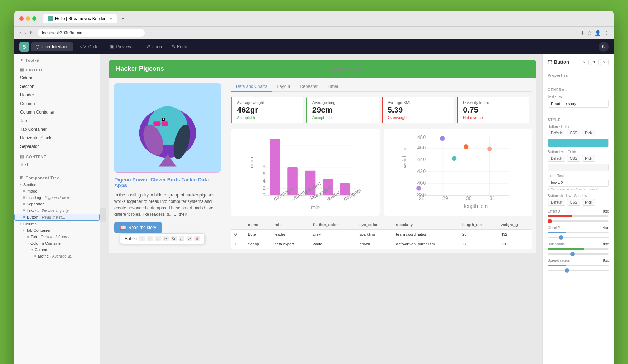 The height and width of the screenshot is (364, 628). I want to click on close-traffic-light, so click(21, 19).